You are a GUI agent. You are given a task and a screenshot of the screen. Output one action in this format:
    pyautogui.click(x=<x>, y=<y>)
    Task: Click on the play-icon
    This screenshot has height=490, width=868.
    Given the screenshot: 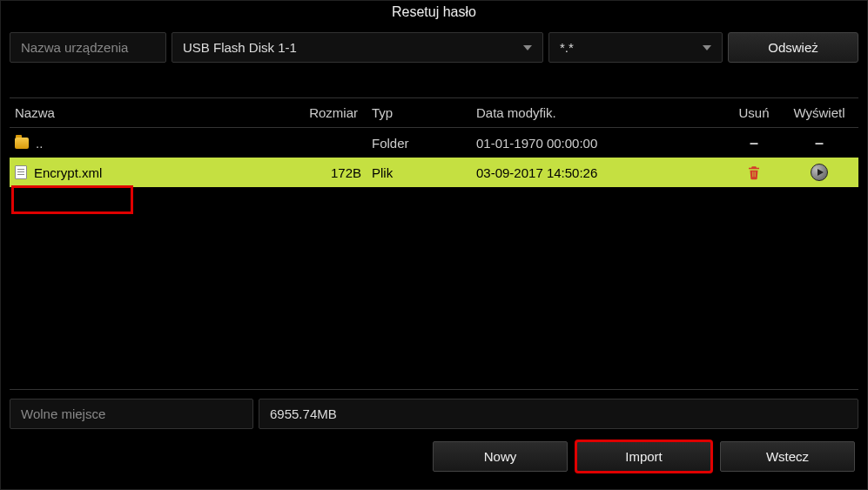 What is the action you would take?
    pyautogui.click(x=819, y=172)
    